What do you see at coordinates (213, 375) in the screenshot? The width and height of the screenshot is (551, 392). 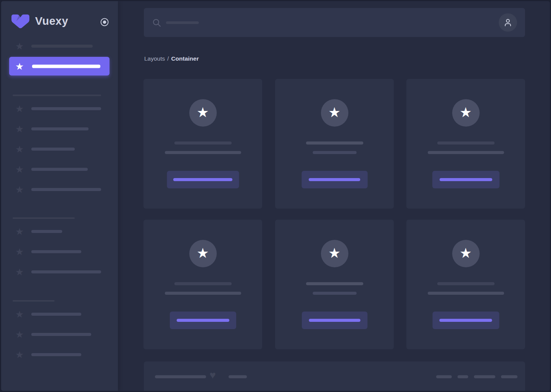 I see `heart-icon: ♥` at bounding box center [213, 375].